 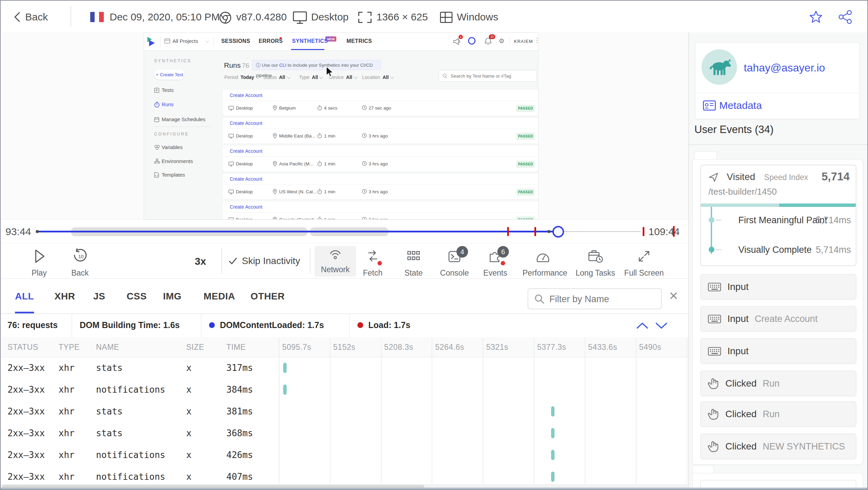 What do you see at coordinates (595, 257) in the screenshot?
I see `long-tasks-panel-button: Long Tasks` at bounding box center [595, 257].